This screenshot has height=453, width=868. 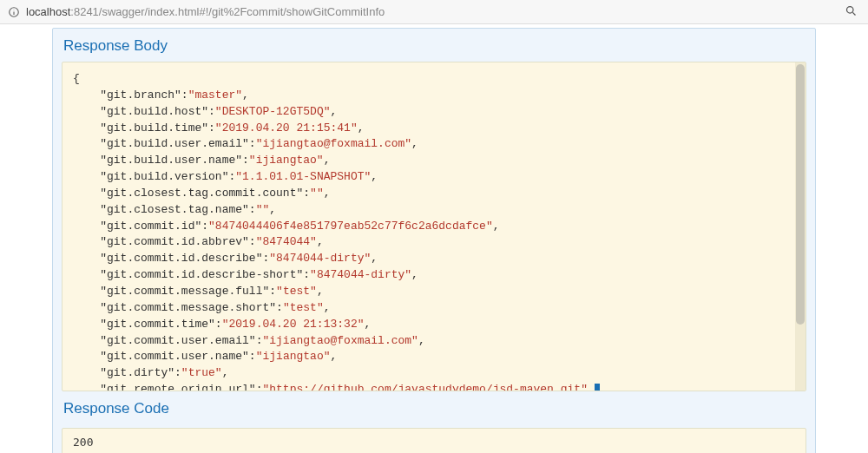 What do you see at coordinates (215, 95) in the screenshot?
I see `json-value: "master"` at bounding box center [215, 95].